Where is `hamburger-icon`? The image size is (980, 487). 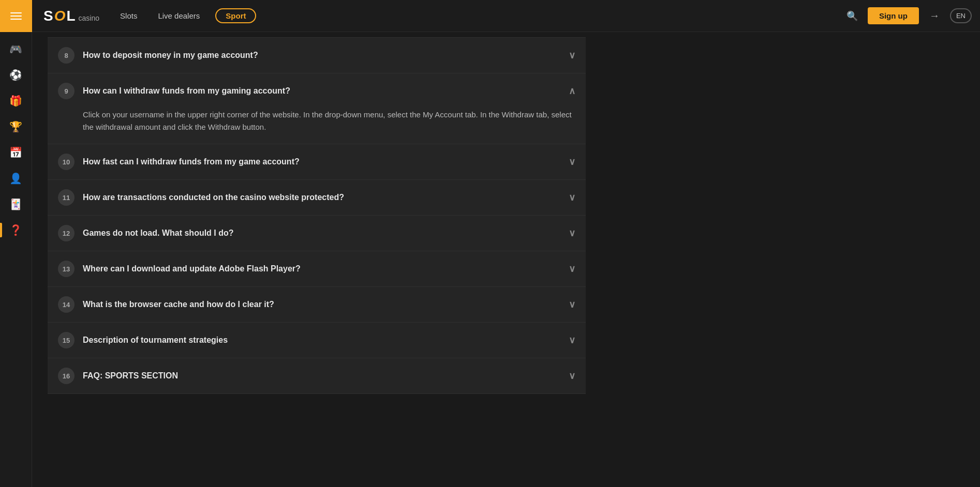
hamburger-icon is located at coordinates (16, 16).